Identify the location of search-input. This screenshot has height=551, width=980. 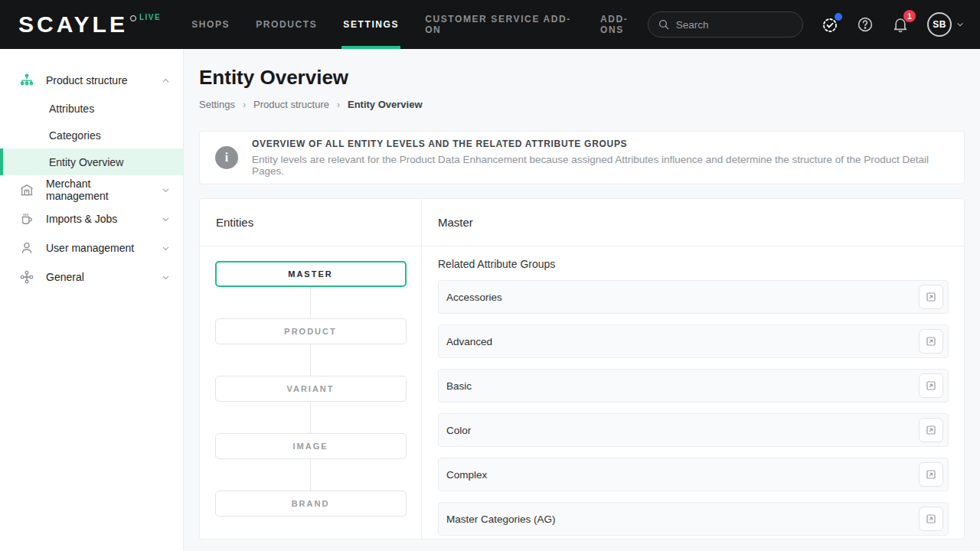
(735, 24).